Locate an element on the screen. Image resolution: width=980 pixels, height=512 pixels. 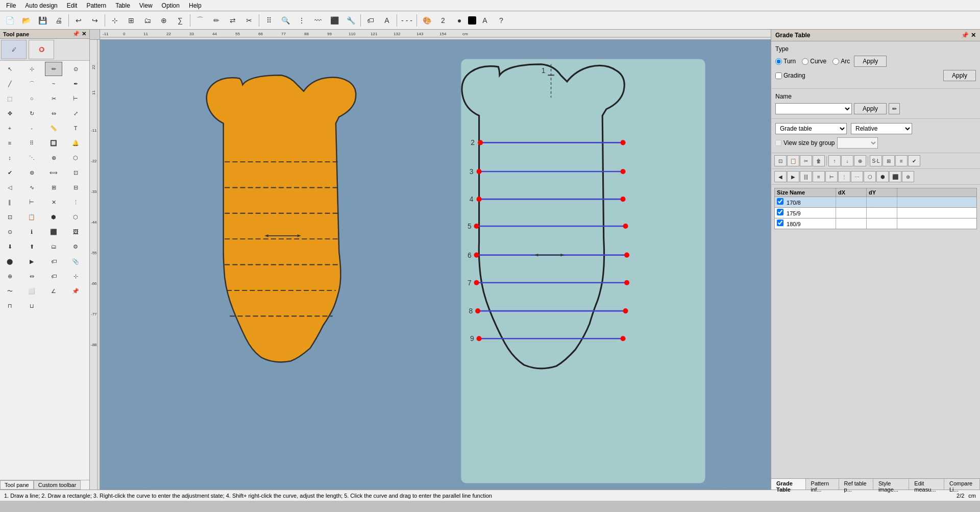
layer-btn: 🗂 is located at coordinates (148, 20).